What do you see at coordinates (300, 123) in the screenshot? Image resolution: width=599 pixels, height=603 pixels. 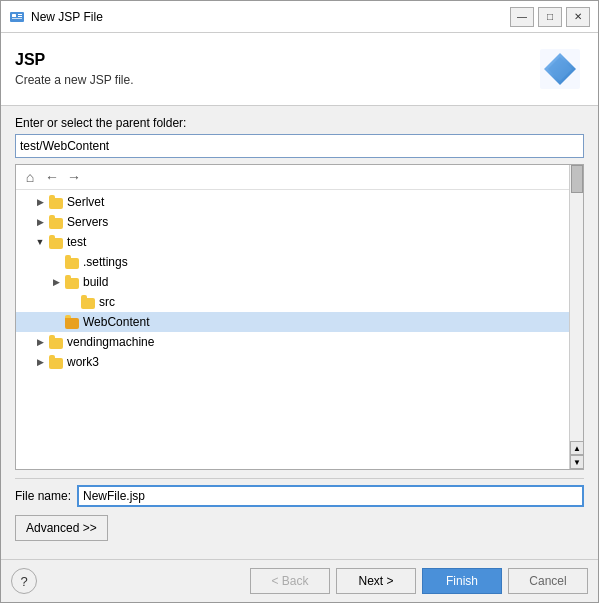 I see `folder-label: Enter or select the parent folder:` at bounding box center [300, 123].